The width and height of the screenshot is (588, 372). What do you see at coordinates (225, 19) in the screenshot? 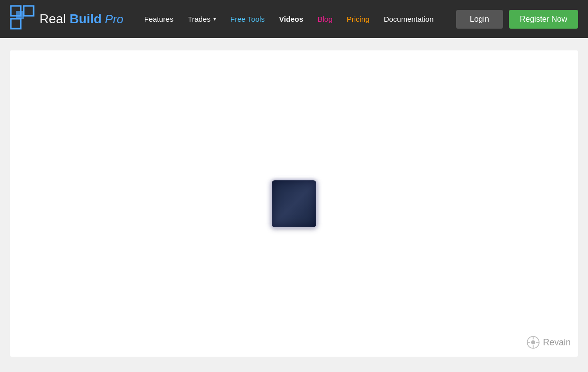
I see `navbar-left: Real Build Pro Features Trades ▾ Free To…` at bounding box center [225, 19].